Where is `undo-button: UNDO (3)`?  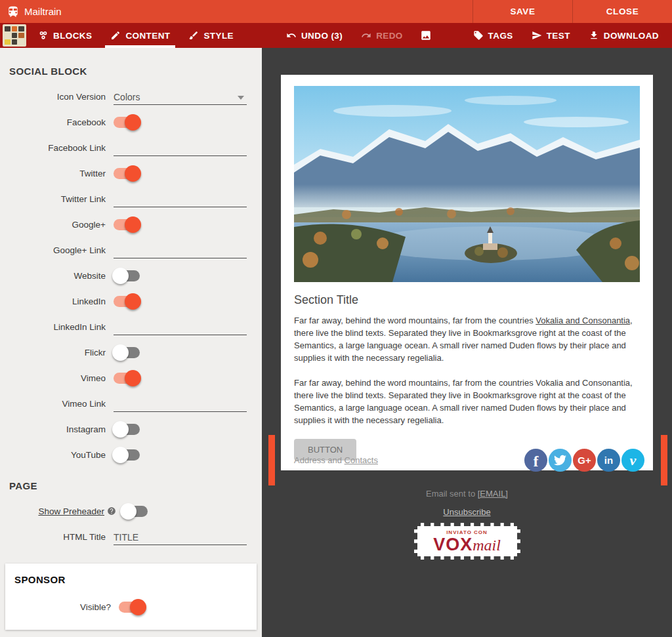
undo-button: UNDO (3) is located at coordinates (314, 35).